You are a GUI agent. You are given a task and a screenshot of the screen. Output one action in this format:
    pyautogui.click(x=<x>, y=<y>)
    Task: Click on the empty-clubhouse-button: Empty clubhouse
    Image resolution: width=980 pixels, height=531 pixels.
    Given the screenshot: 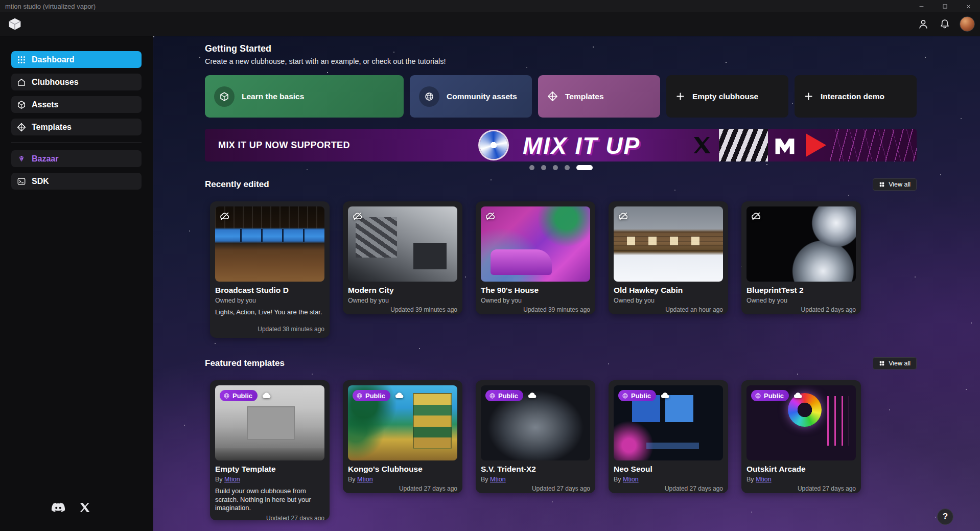 What is the action you would take?
    pyautogui.click(x=728, y=96)
    